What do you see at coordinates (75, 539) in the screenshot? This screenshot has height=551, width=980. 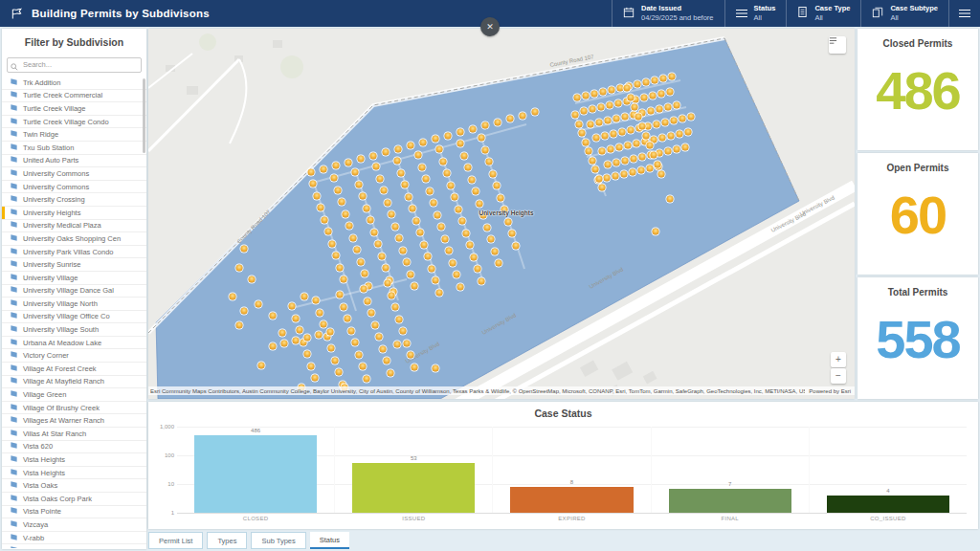 I see `list-item-v-rabb: V-rabb` at bounding box center [75, 539].